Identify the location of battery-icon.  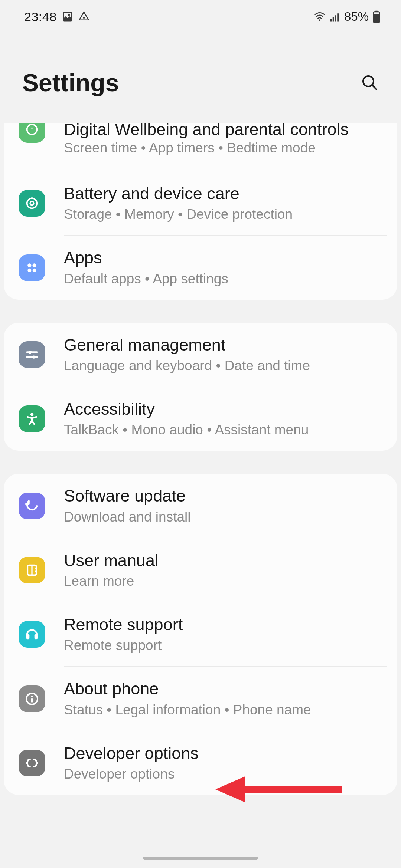
(376, 17).